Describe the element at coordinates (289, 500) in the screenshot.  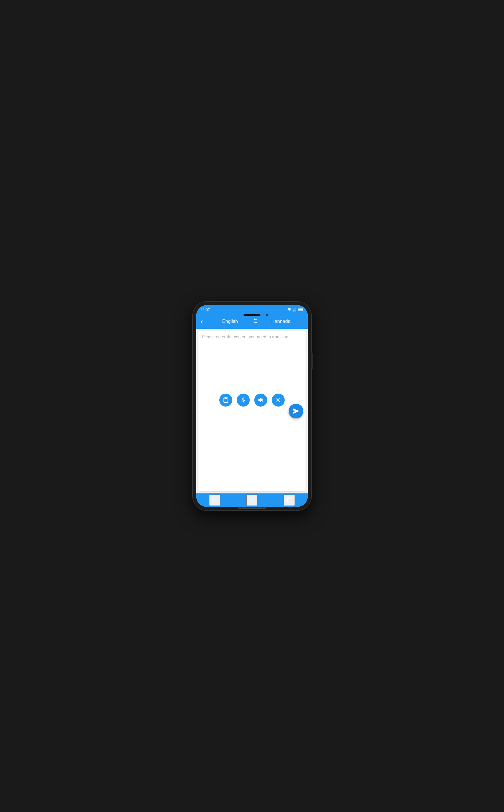
I see `nav-recents-icon` at that location.